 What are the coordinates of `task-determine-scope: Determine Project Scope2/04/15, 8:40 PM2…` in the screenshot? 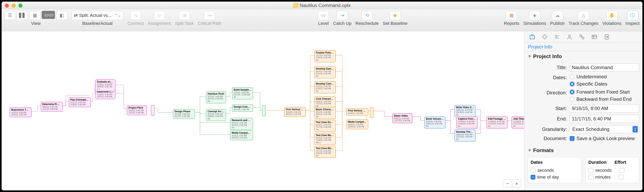 It's located at (52, 107).